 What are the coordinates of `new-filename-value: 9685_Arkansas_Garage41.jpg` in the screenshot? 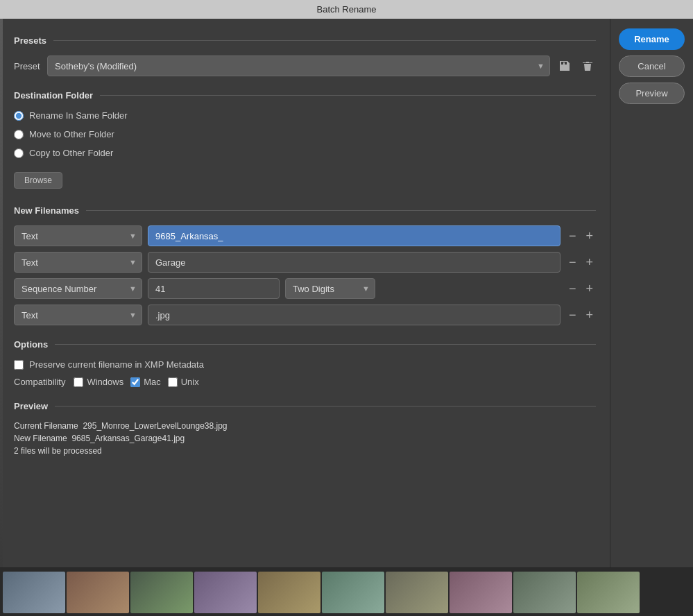 It's located at (128, 438).